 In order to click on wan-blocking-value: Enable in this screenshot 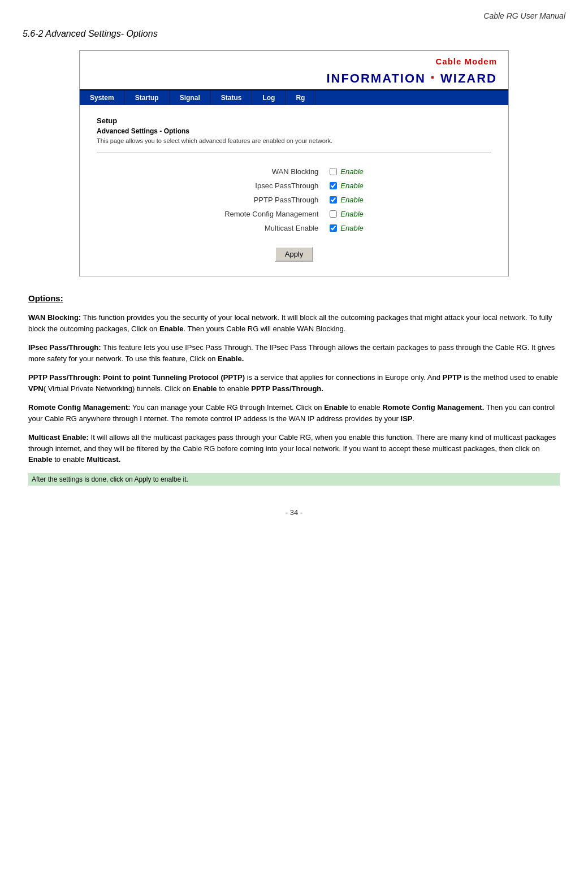, I will do `click(346, 172)`.